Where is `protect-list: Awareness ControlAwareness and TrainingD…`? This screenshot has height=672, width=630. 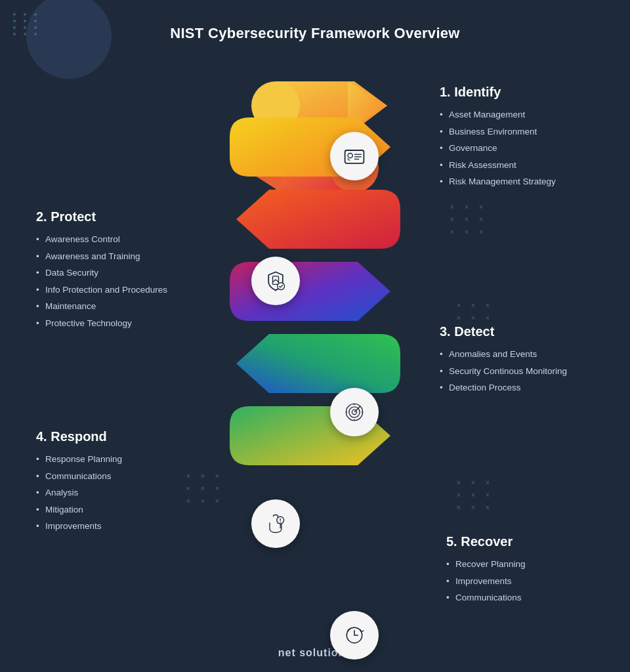
protect-list: Awareness ControlAwareness and TrainingD… is located at coordinates (121, 282).